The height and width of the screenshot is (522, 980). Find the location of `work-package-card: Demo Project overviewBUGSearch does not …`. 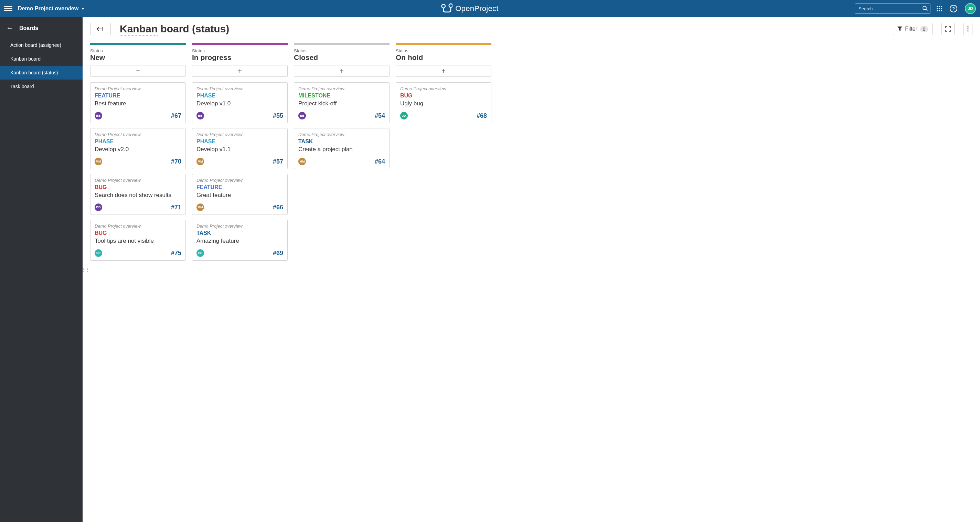

work-package-card: Demo Project overviewBUGSearch does not … is located at coordinates (138, 194).